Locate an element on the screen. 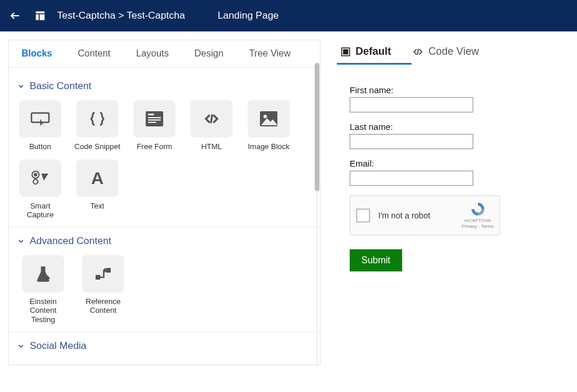  block-smart-capture: Smart Capture is located at coordinates (40, 190).